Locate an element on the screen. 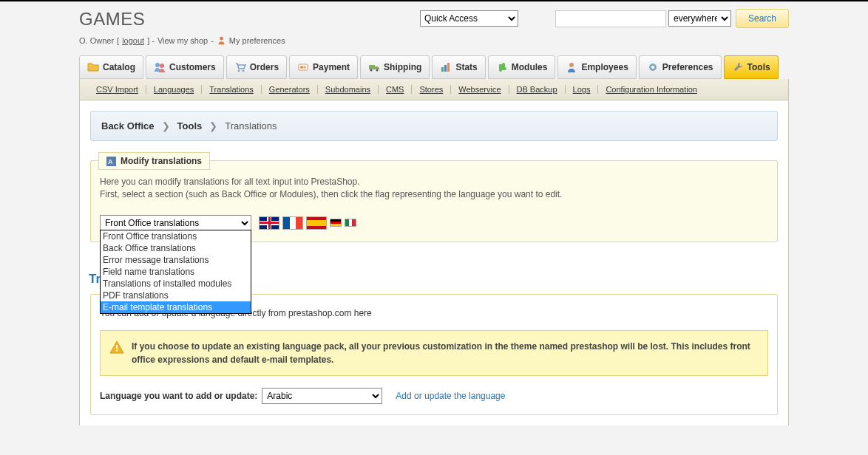 The width and height of the screenshot is (868, 455). dropdown-option: Front Office translations is located at coordinates (176, 236).